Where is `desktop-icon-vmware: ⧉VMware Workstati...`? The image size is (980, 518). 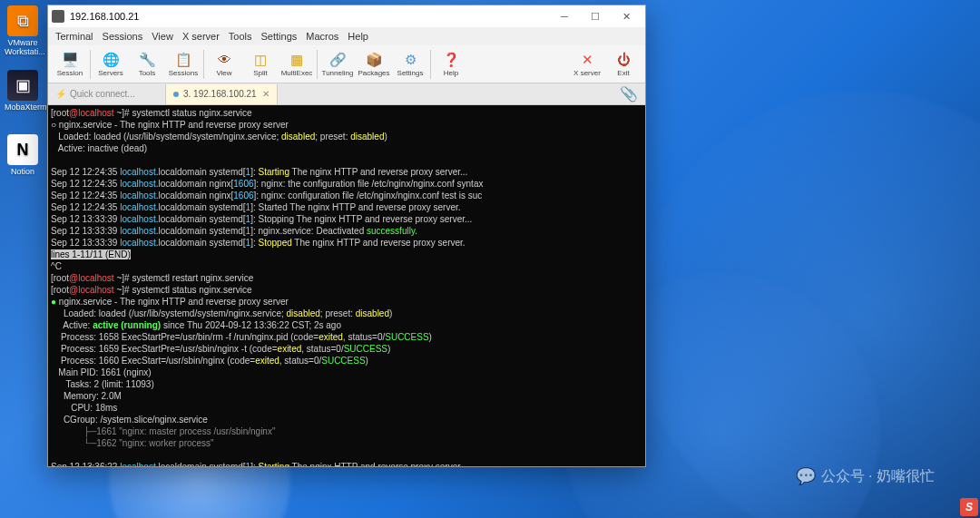
desktop-icon-vmware: ⧉VMware Workstati... is located at coordinates (23, 31).